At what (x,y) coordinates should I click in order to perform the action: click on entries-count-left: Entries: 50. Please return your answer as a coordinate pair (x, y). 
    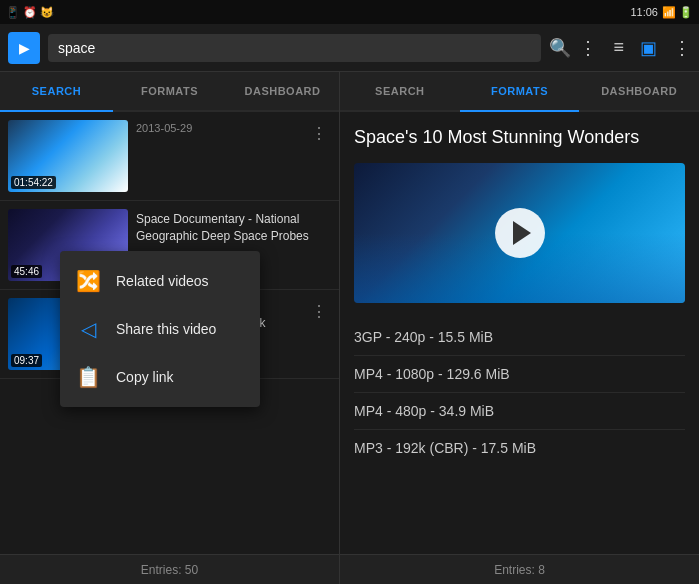
    Looking at the image, I should click on (170, 570).